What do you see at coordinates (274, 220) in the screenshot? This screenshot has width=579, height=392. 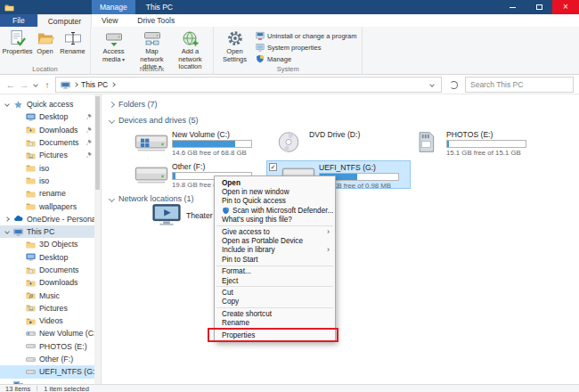 I see `context-menu-item-what-s-using-this-file: What's using this file?` at bounding box center [274, 220].